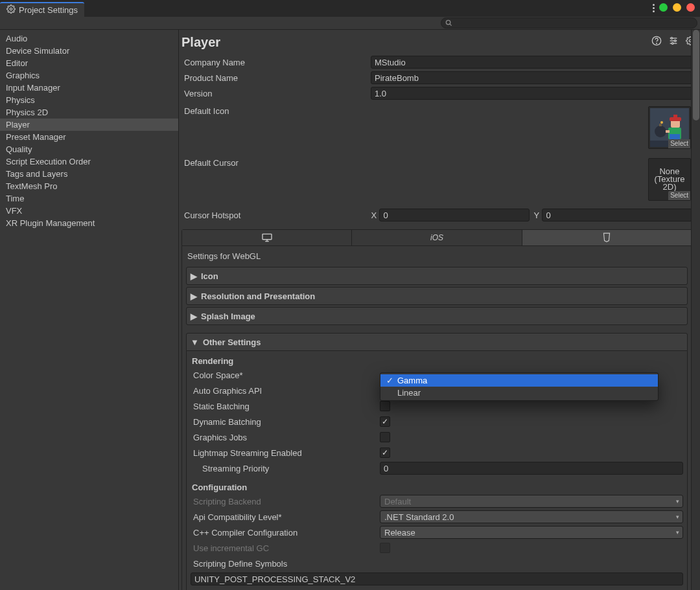 The width and height of the screenshot is (700, 590). I want to click on sidebar-item-xr-plugin-management: XR Plugin Management, so click(89, 223).